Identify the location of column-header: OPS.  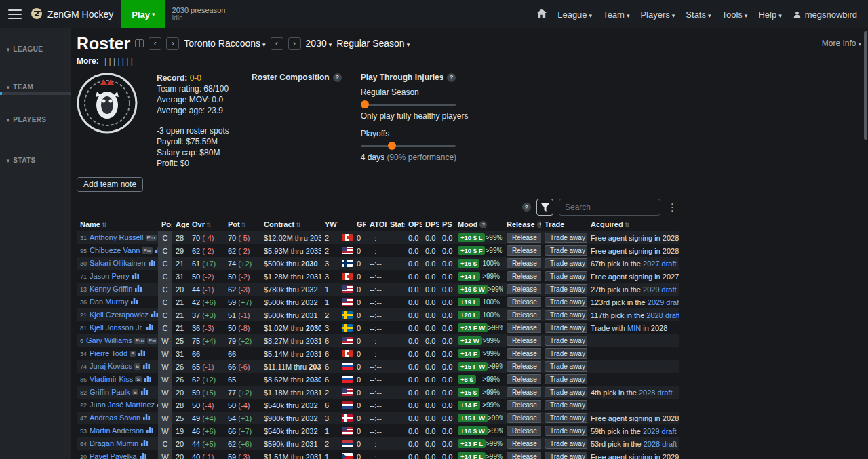
(414, 225).